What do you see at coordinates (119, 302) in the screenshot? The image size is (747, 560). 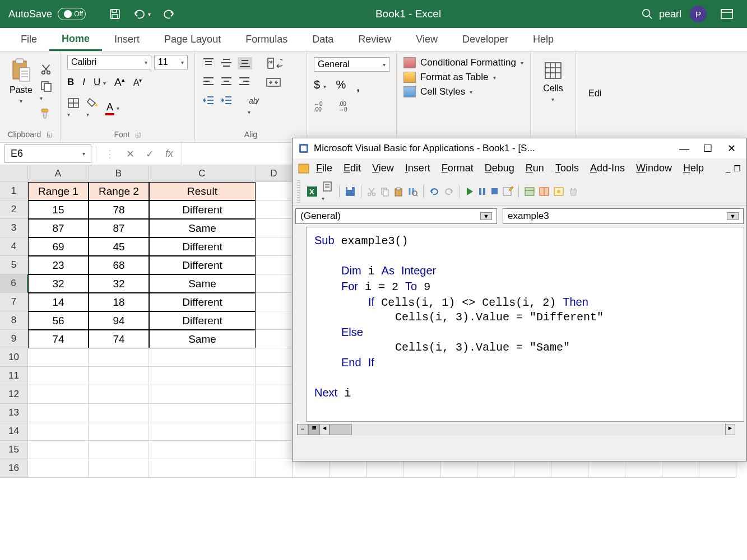 I see `table-cell: 18` at bounding box center [119, 302].